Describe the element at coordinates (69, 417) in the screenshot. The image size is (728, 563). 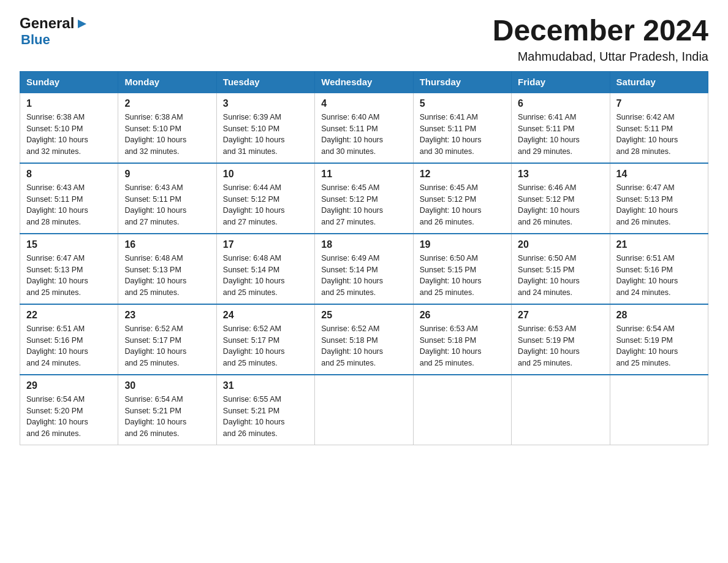
I see `day-info: Sunrise: 6:54 AM Sunset: 5:20 PM Dayligh…` at that location.